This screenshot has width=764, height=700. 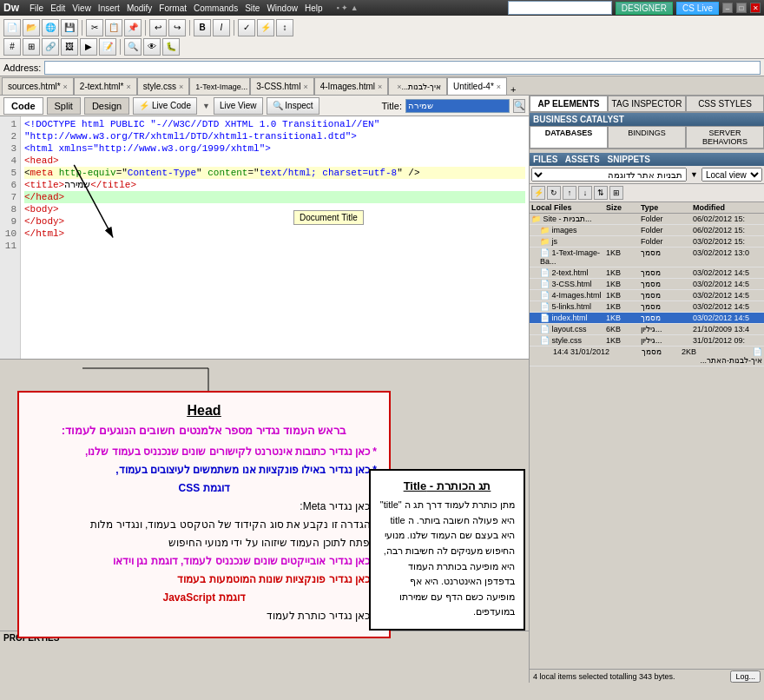 What do you see at coordinates (12, 47) in the screenshot?
I see `grid-btn: #` at bounding box center [12, 47].